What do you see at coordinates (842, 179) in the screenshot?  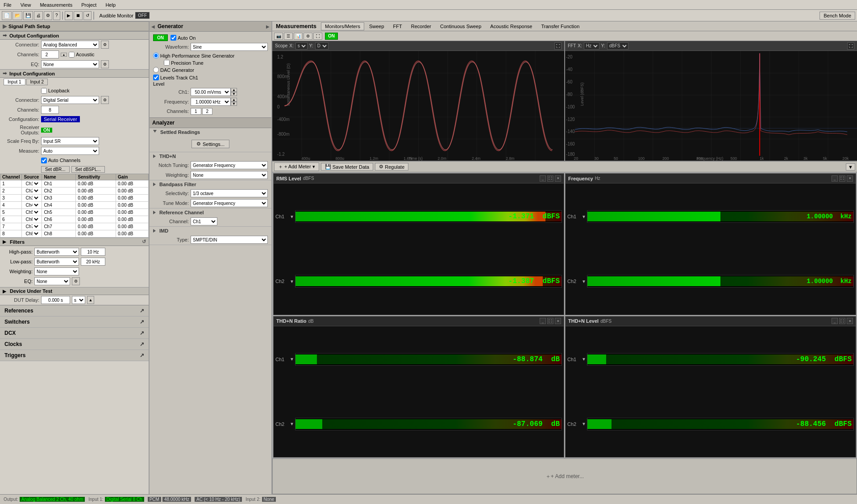 I see `freq-expand-btn: ⛶` at bounding box center [842, 179].